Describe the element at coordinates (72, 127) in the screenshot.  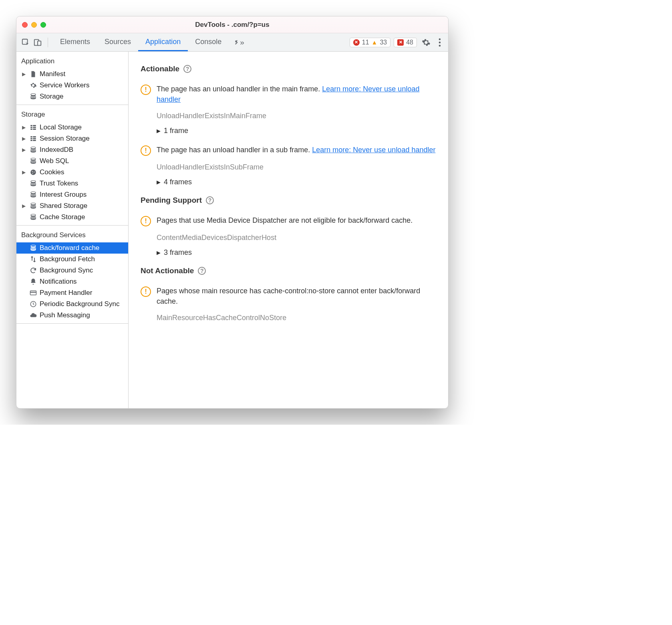
I see `sidebar-item-local-storage: ▶Local Storage` at that location.